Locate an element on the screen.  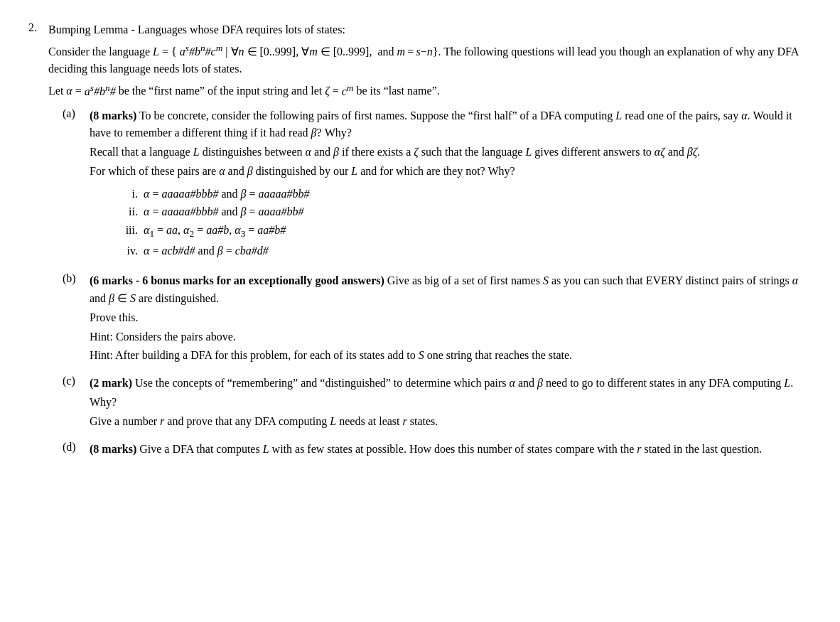
enum-num-ii: ii. is located at coordinates (128, 212).